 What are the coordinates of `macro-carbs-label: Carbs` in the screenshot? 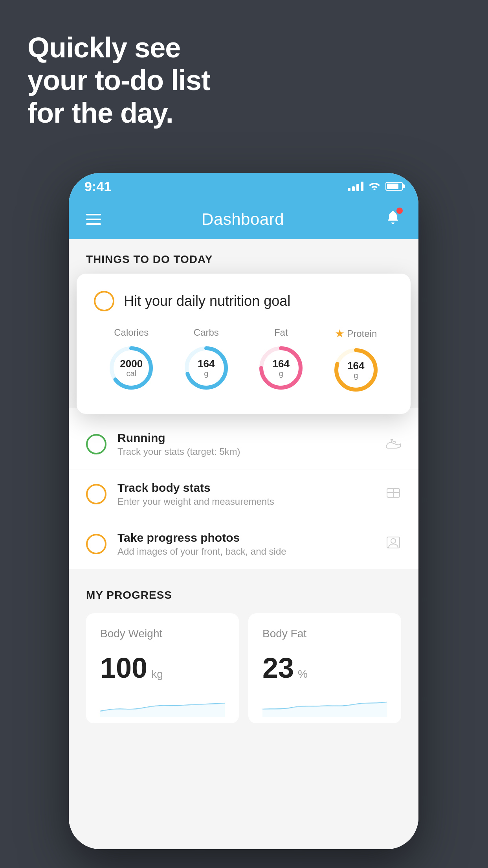 It's located at (206, 333).